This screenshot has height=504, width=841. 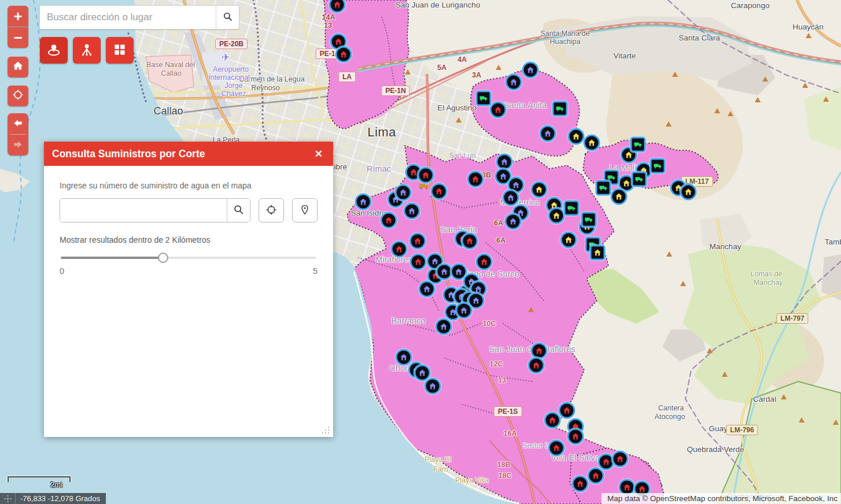 What do you see at coordinates (189, 240) in the screenshot?
I see `radius-slider-label: Mostrar resultados dentro de 2 Kilómetro…` at bounding box center [189, 240].